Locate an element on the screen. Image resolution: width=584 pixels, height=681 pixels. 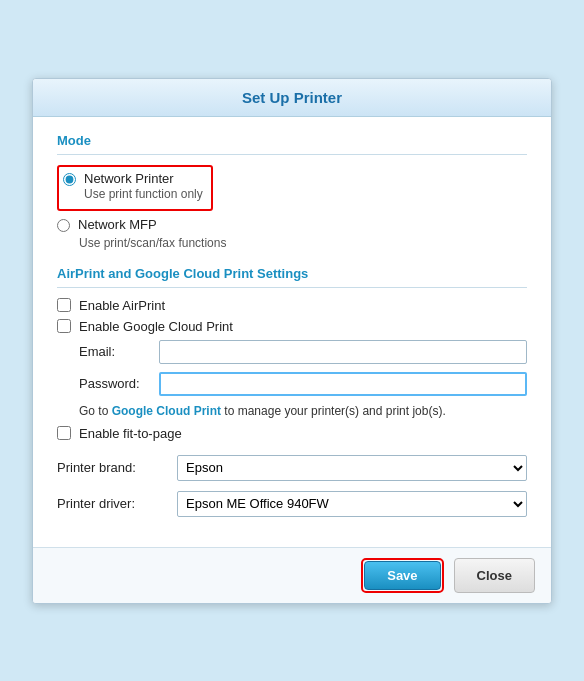
network-printer-radio is located at coordinates (70, 180).